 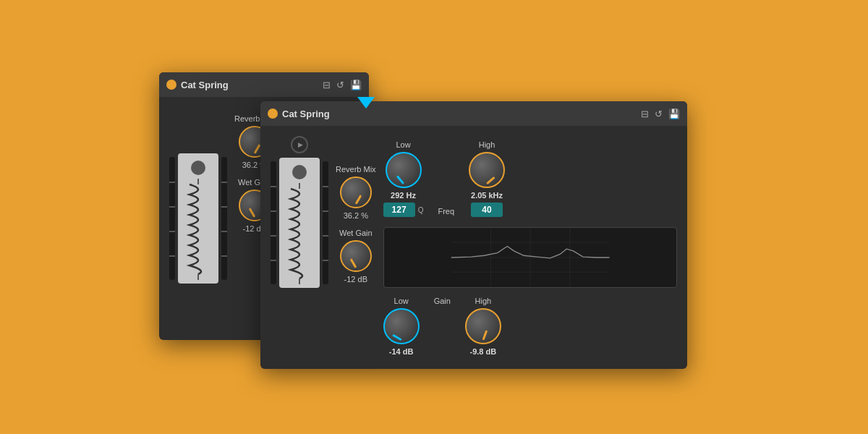 I want to click on eq-low-col: Low 292 Hz Q, so click(x=404, y=179).